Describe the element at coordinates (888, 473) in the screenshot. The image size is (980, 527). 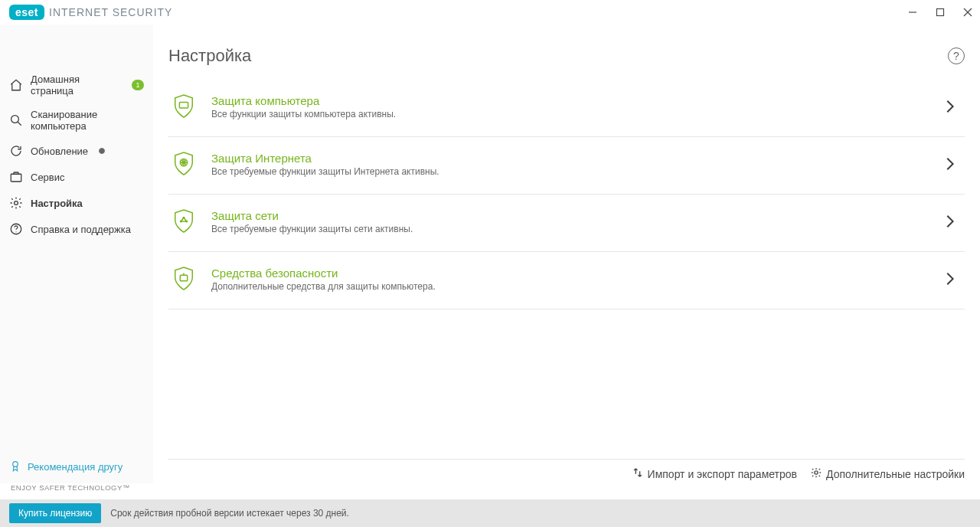
I see `advanced-settings-link: Дополнительные настройки` at that location.